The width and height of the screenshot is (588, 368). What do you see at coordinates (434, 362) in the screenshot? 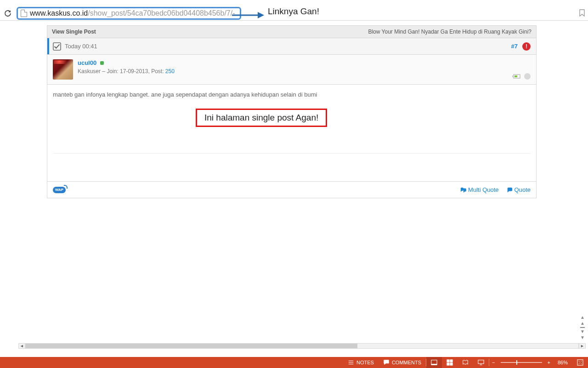
I see `normal-view-icon` at bounding box center [434, 362].